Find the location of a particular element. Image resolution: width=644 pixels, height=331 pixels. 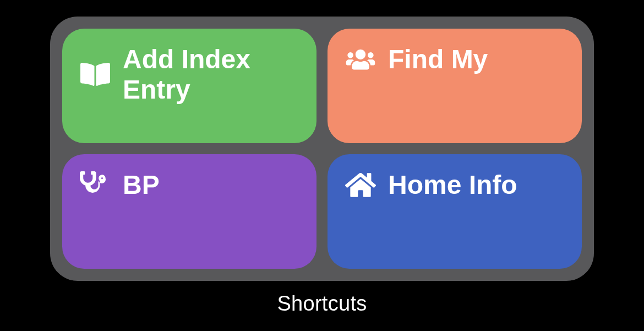

house-icon is located at coordinates (361, 185).